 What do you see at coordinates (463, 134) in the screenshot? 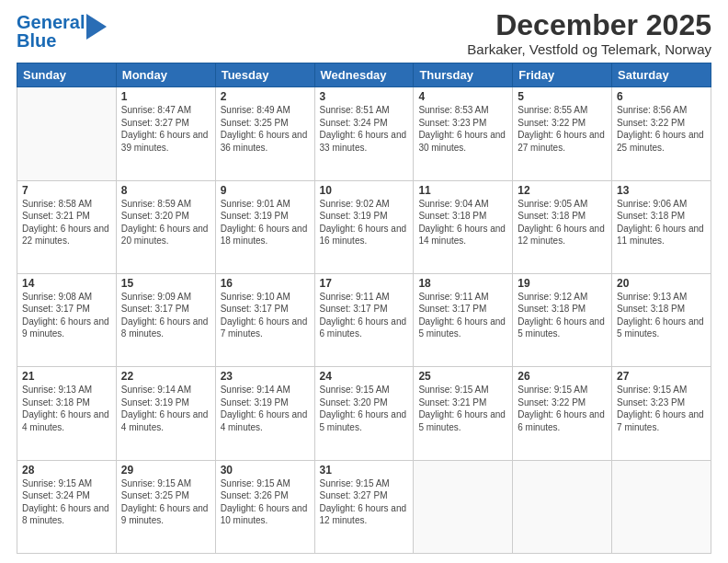
I see `table-row: 4Sunrise: 8:53 AMSunset: 3:23 PMDaylight…` at bounding box center [463, 134].